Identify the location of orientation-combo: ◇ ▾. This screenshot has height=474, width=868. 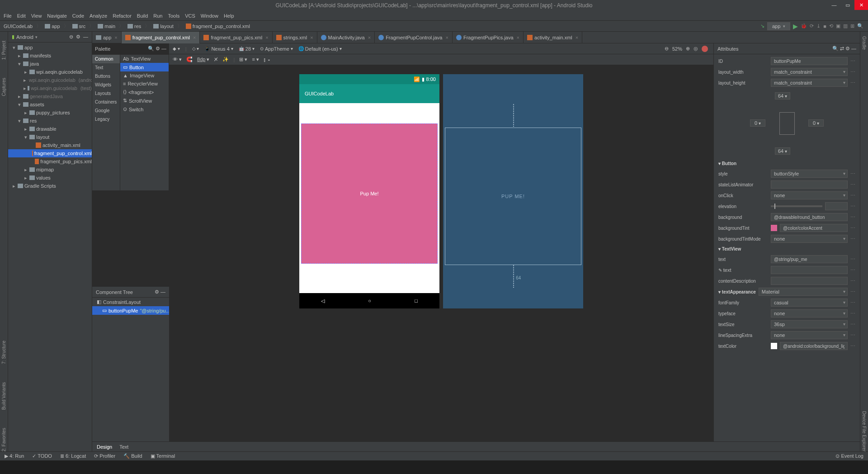
(196, 49).